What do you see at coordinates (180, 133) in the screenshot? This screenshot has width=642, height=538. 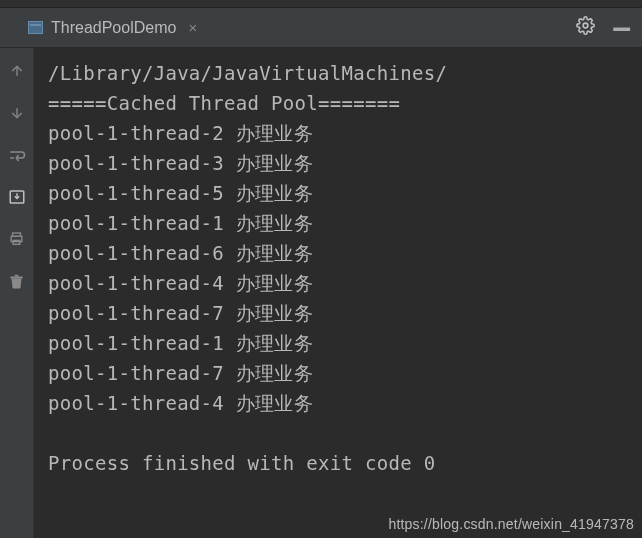 I see `console-line: pool-1-thread-2 办理业务` at bounding box center [180, 133].